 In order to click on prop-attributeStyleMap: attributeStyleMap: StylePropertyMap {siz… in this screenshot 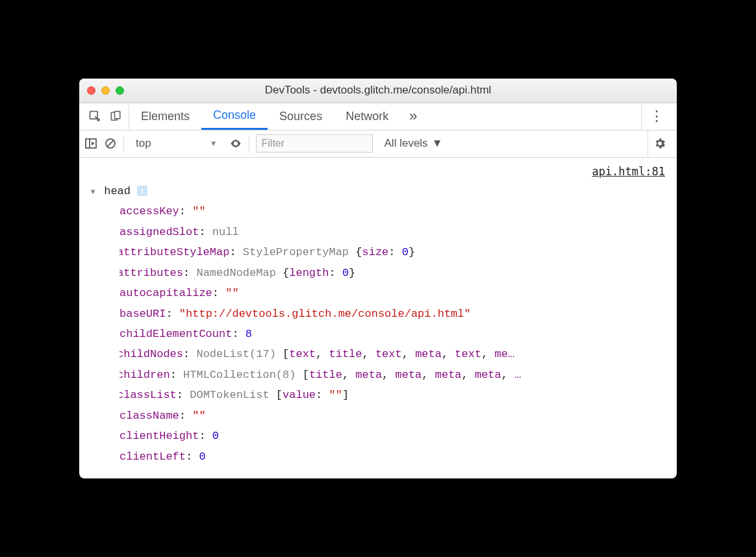, I will do `click(394, 252)`.